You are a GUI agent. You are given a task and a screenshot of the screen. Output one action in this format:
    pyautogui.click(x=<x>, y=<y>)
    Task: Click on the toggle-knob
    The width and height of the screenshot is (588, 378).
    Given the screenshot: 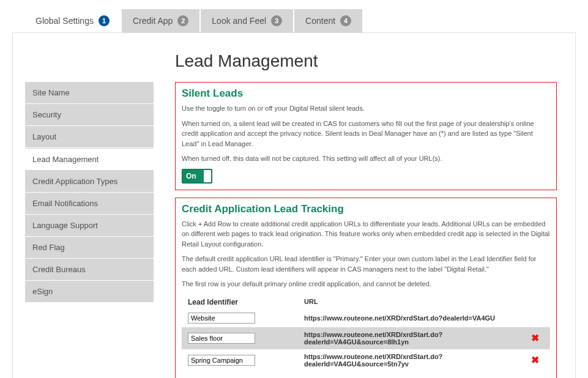 What is the action you would take?
    pyautogui.click(x=207, y=176)
    